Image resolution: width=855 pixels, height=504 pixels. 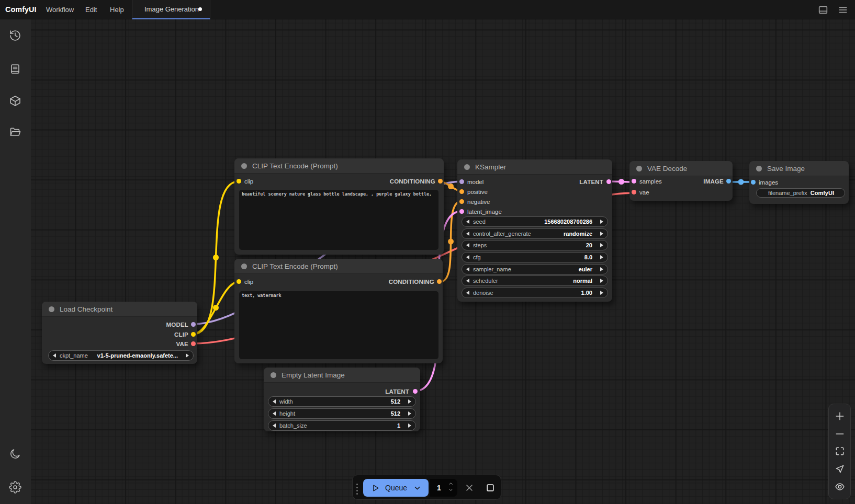 I want to click on scheduler-widget: scheduler normal, so click(x=535, y=281).